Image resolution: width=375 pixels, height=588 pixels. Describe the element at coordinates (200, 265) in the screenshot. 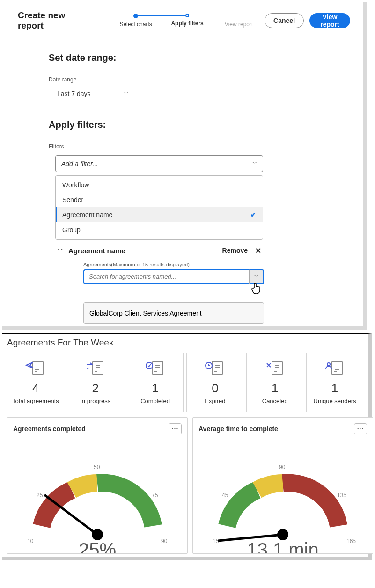

I see `agreements-hint: Agreements(Maximum of 15 results display…` at that location.